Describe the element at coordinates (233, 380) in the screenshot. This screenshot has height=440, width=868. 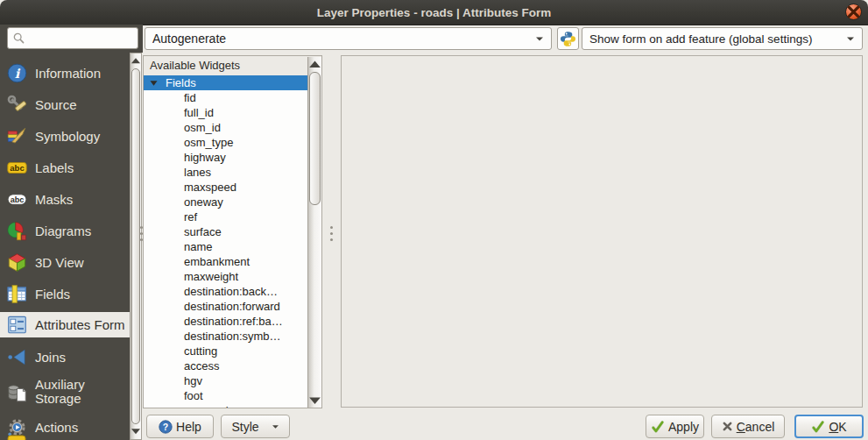
I see `tree-item-field-hgv: hgv` at that location.